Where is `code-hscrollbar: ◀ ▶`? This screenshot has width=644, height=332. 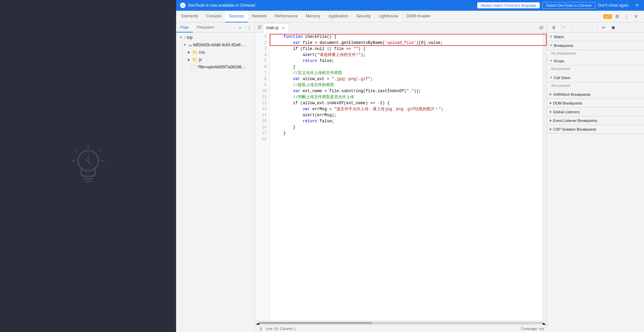
code-hscrollbar: ◀ ▶ is located at coordinates (401, 323).